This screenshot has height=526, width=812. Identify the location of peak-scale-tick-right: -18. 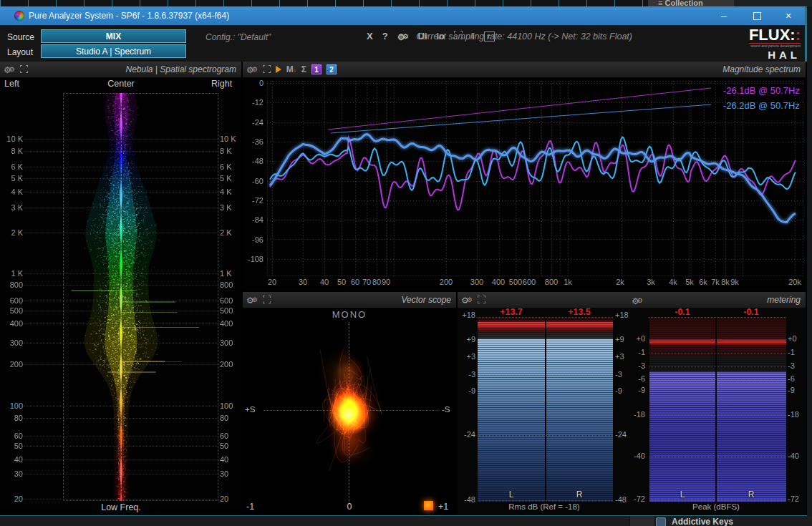
(798, 414).